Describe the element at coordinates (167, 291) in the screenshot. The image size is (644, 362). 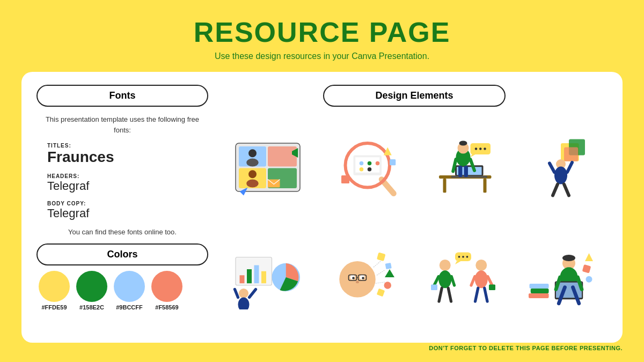
I see `color-swatch-coral: #F58569` at that location.